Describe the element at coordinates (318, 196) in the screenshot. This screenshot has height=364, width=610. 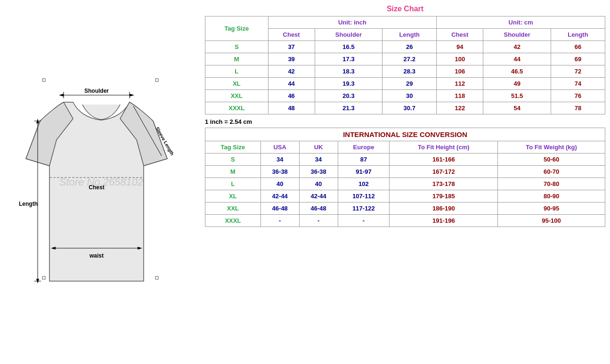
I see `int-uk-cell: 42-44` at that location.